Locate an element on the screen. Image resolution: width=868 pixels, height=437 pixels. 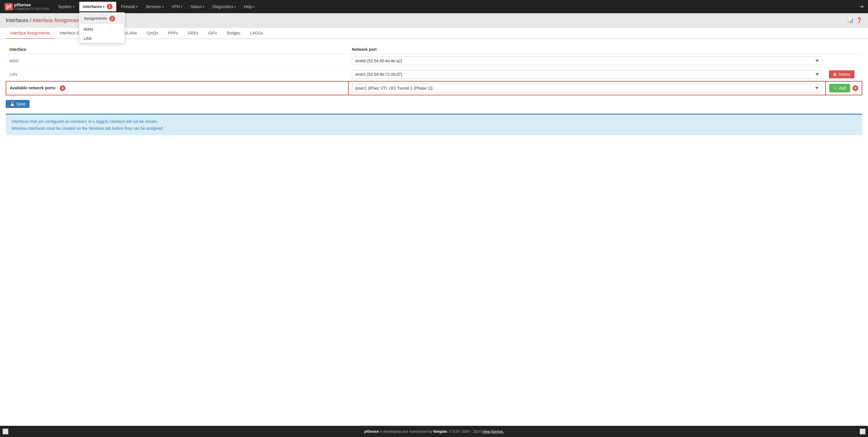
scroll-up-left-icon: ⬜ is located at coordinates (5, 431).